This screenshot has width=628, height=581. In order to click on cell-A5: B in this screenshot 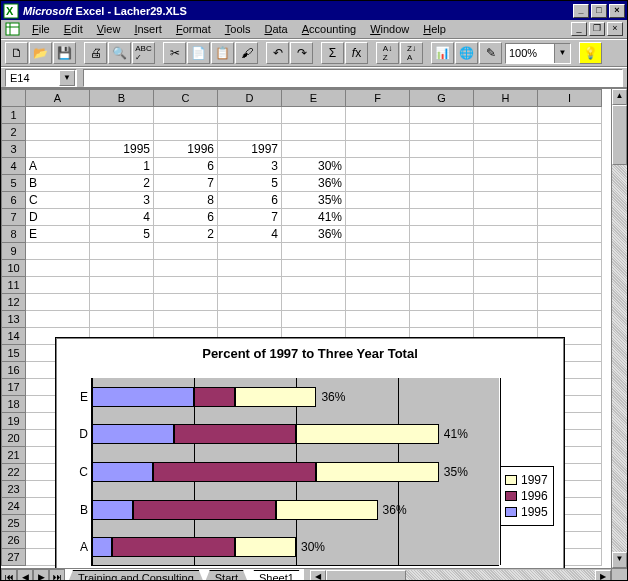, I will do `click(58, 184)`.